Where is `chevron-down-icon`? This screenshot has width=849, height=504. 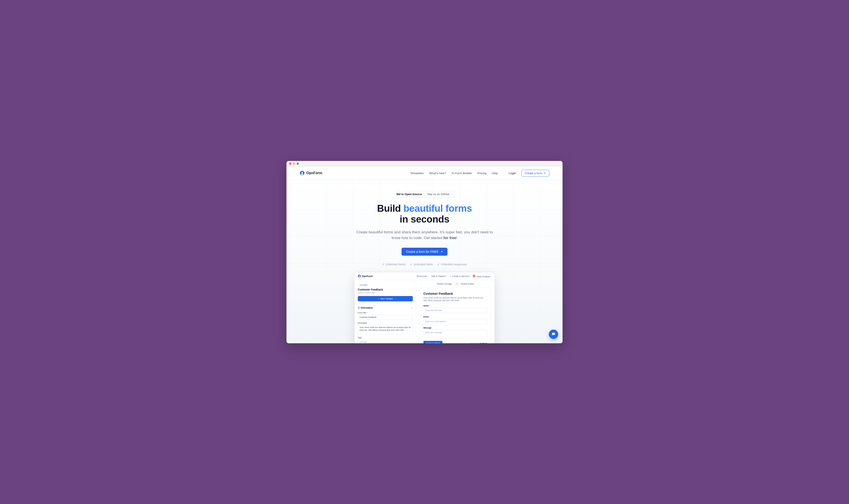 chevron-down-icon is located at coordinates (410, 342).